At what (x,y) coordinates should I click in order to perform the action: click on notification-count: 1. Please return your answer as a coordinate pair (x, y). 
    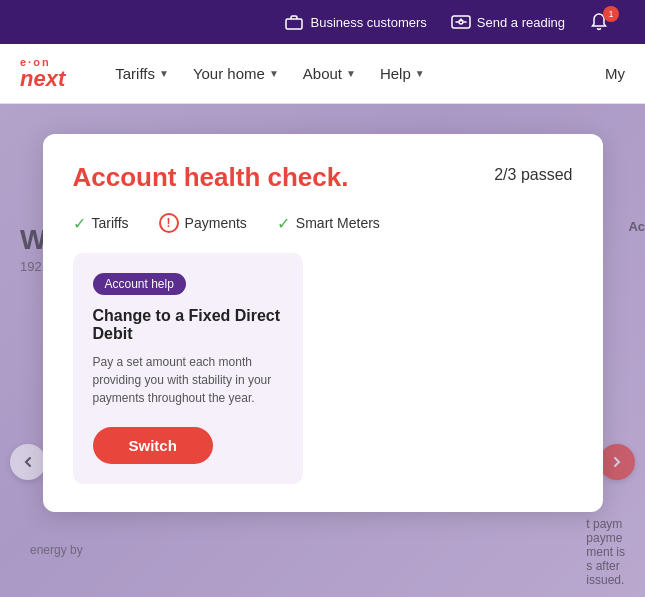
    Looking at the image, I should click on (611, 14).